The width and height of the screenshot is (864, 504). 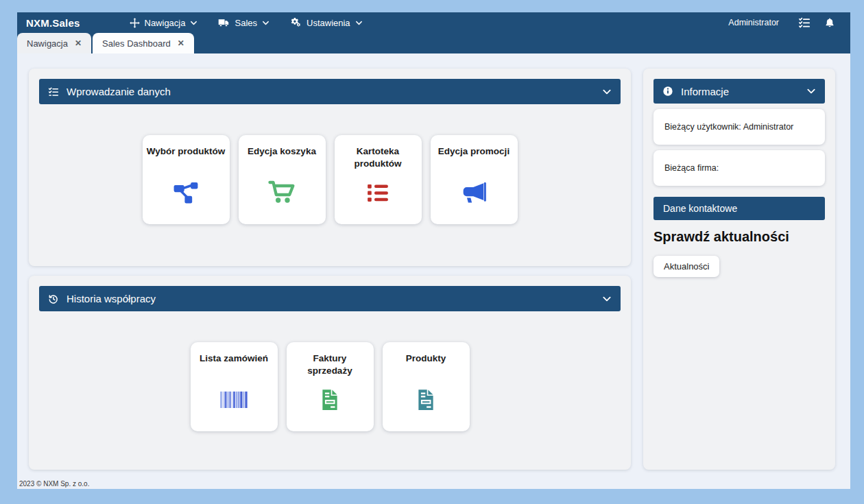 I want to click on list-icon, so click(x=378, y=192).